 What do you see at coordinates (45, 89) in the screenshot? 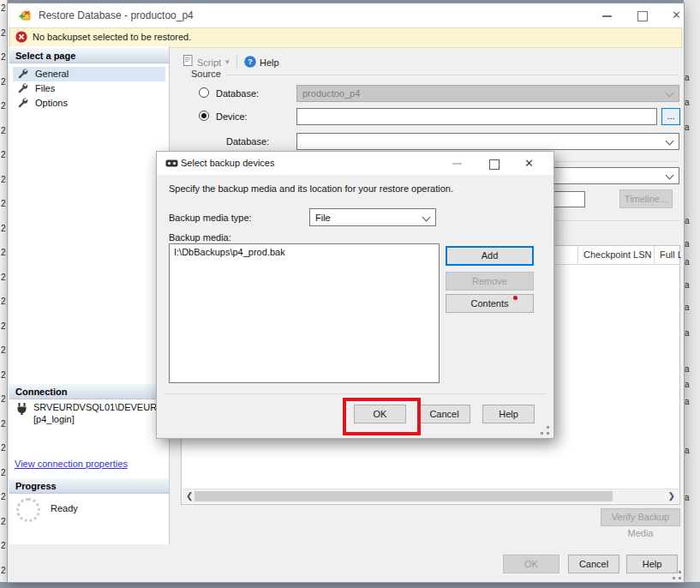
I see `sidebar-item-label: Files` at bounding box center [45, 89].